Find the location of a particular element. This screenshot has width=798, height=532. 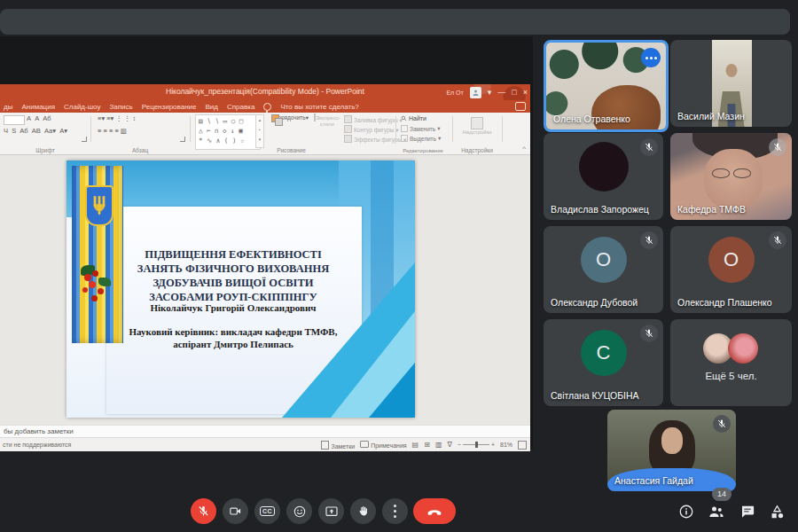

participant-tile-plashenko: О Олександр Плашенко is located at coordinates (731, 270).